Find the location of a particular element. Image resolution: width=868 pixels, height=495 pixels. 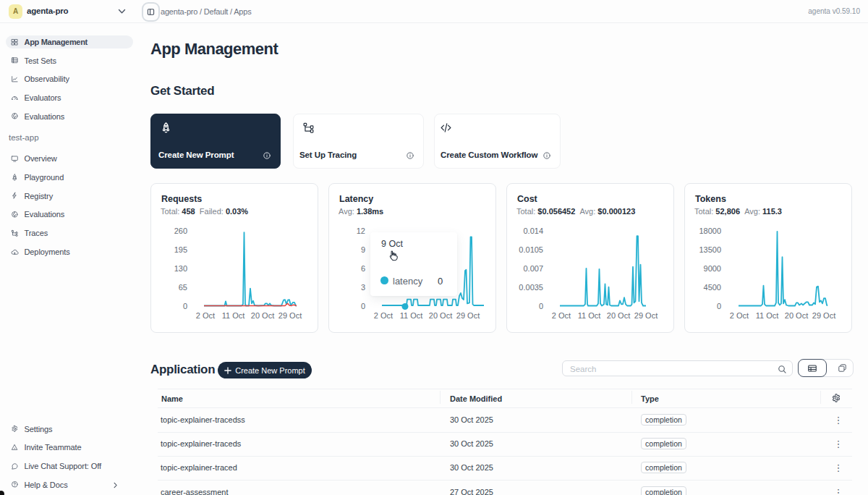

svg-text: 18000 is located at coordinates (710, 231).